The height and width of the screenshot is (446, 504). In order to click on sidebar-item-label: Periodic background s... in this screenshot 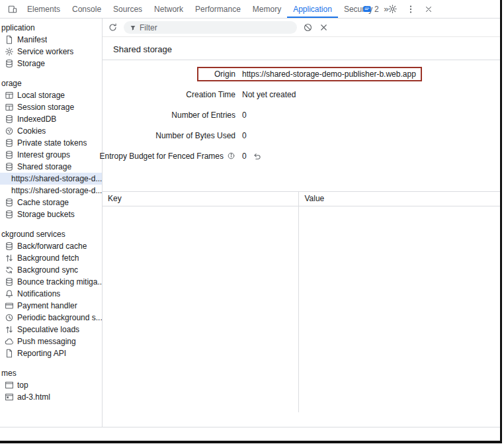, I will do `click(60, 318)`.